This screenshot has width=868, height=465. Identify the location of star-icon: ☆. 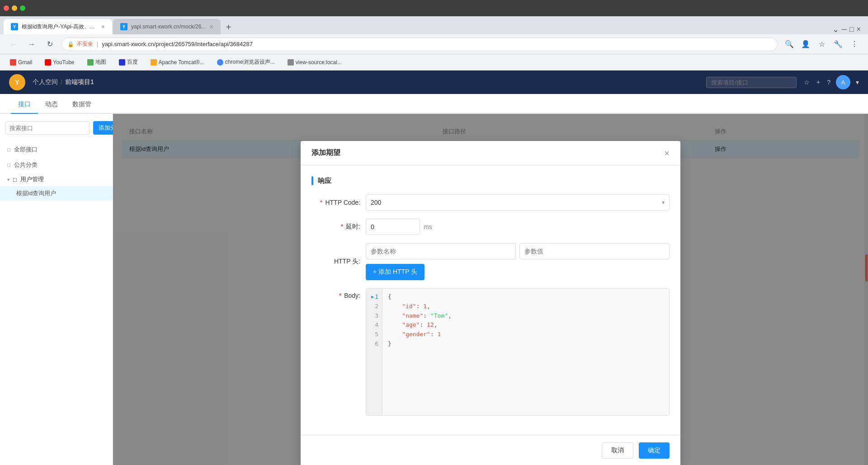
(807, 82).